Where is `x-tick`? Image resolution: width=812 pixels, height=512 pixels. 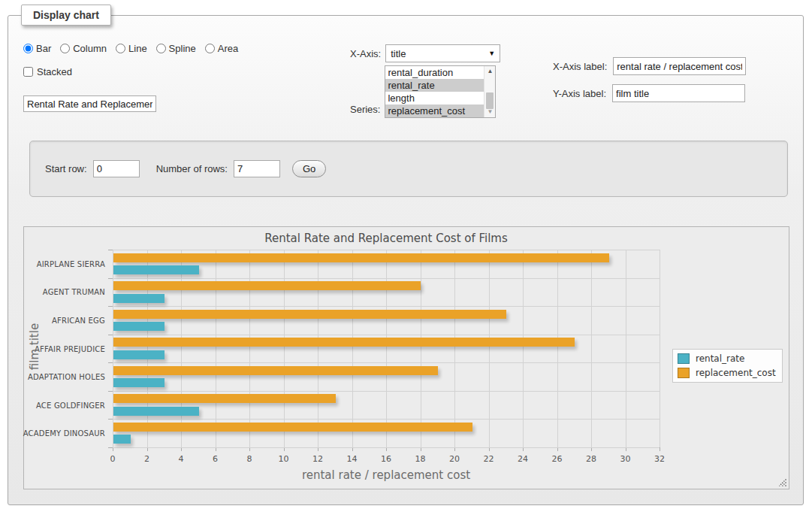 x-tick is located at coordinates (660, 450).